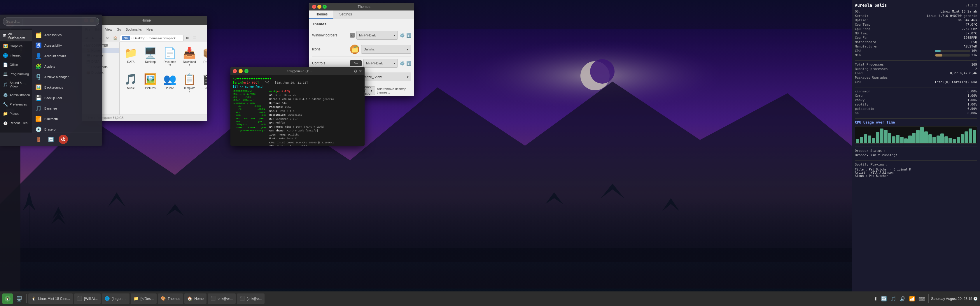 Image resolution: width=980 pixels, height=306 pixels. What do you see at coordinates (115, 38) in the screenshot?
I see `fm-home: 🏠` at bounding box center [115, 38].